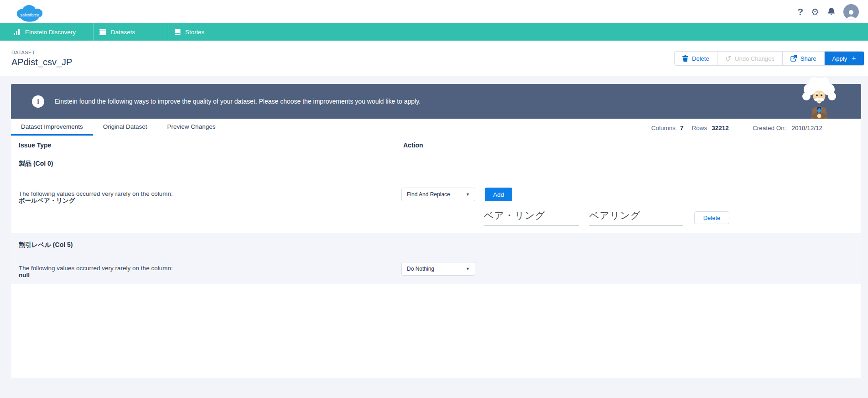  What do you see at coordinates (434, 58) in the screenshot?
I see `page-header: DATASET APdist_csv_JP Delete ↺ Undo Chan…` at bounding box center [434, 58].